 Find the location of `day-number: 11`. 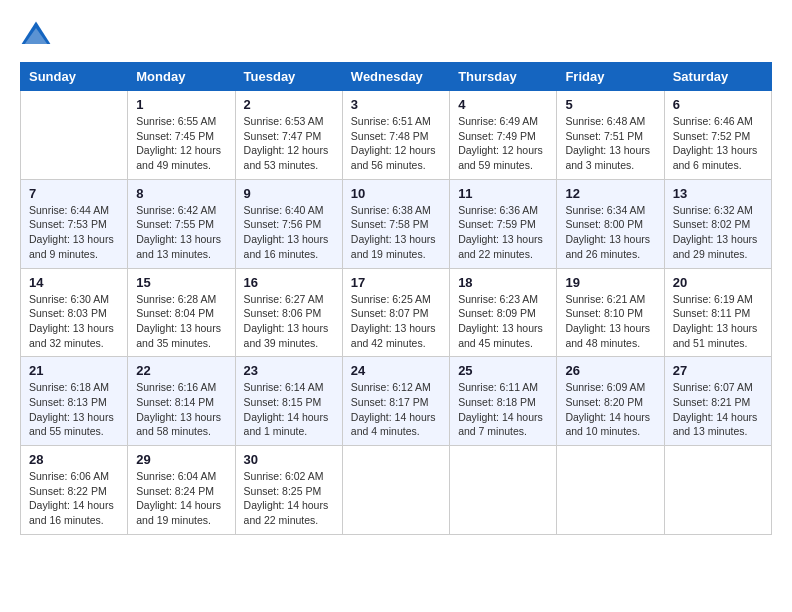

day-number: 11 is located at coordinates (503, 194).